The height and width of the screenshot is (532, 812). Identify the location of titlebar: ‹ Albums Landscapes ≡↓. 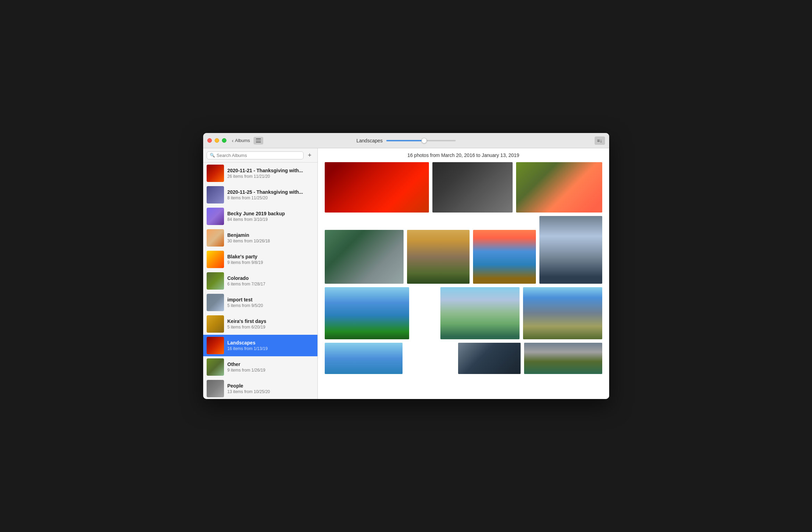
(406, 141).